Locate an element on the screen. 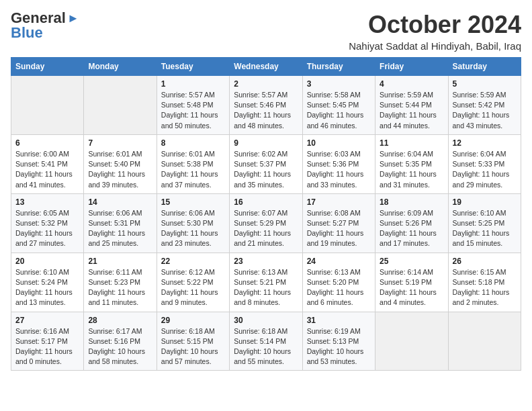 This screenshot has height=411, width=532. calendar-day-cell: 25Sunrise: 6:14 AMSunset: 5:19 PMDayligh… is located at coordinates (412, 282).